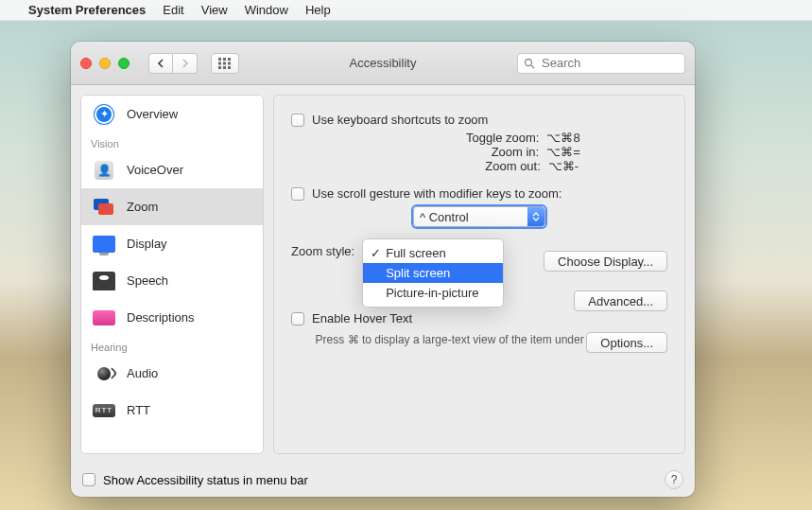 Image resolution: width=812 pixels, height=510 pixels. I want to click on zoom-out-keys: ⌥⌘-, so click(563, 167).